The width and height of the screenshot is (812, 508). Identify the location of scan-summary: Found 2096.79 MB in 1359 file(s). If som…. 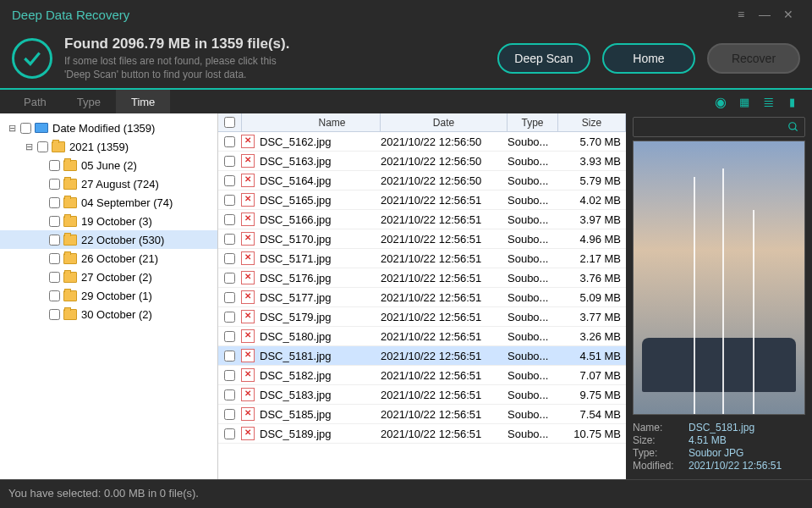
(275, 58).